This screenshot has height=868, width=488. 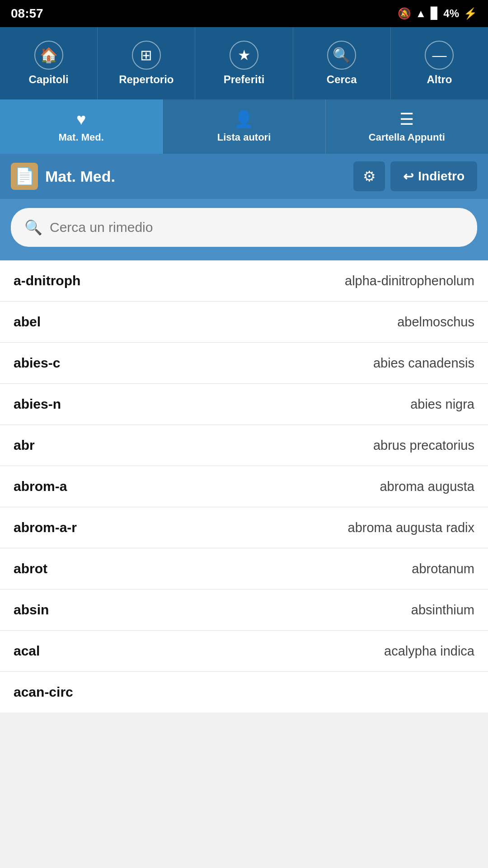 What do you see at coordinates (415, 176) in the screenshot?
I see `header-buttons: ⚙ ↩ Indietro` at bounding box center [415, 176].